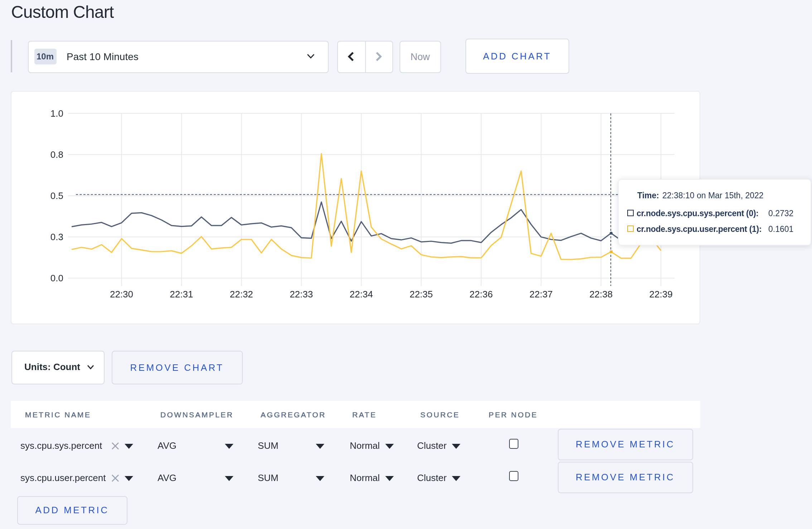  Describe the element at coordinates (421, 294) in the screenshot. I see `svg-text: 22:35` at that location.